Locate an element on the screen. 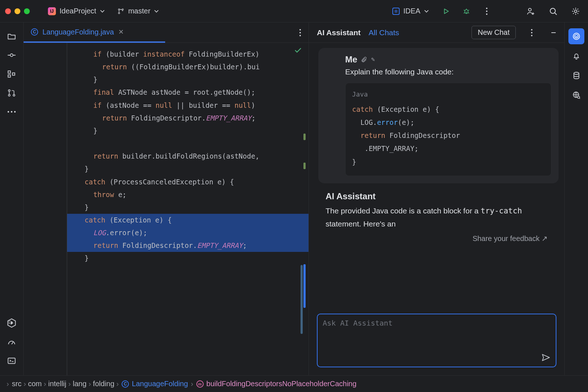 The width and height of the screenshot is (588, 392). minimize-window-button is located at coordinates (17, 11).